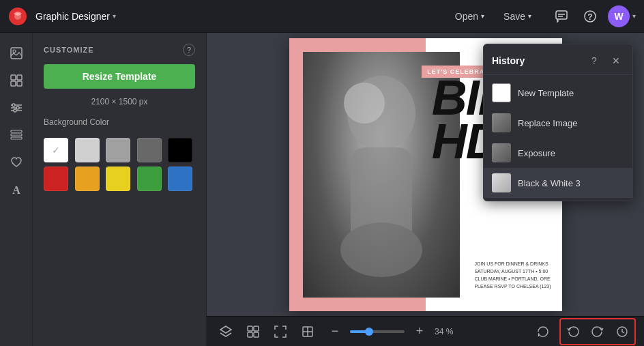  I want to click on sidebar-item-adjust, so click(16, 108).